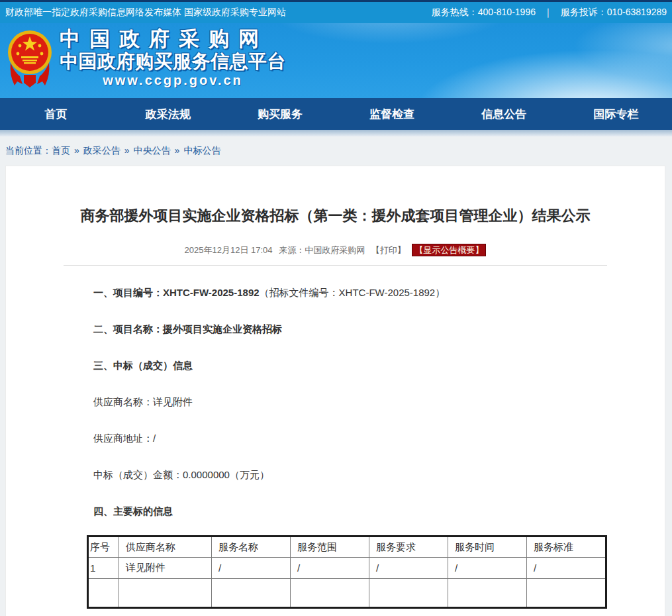 Image resolution: width=672 pixels, height=616 pixels. I want to click on top-service-bar: 财政部唯一指定政府采购信息网络发布媒体 国家级政府采购专业网站 服务热线：400…, so click(336, 12).